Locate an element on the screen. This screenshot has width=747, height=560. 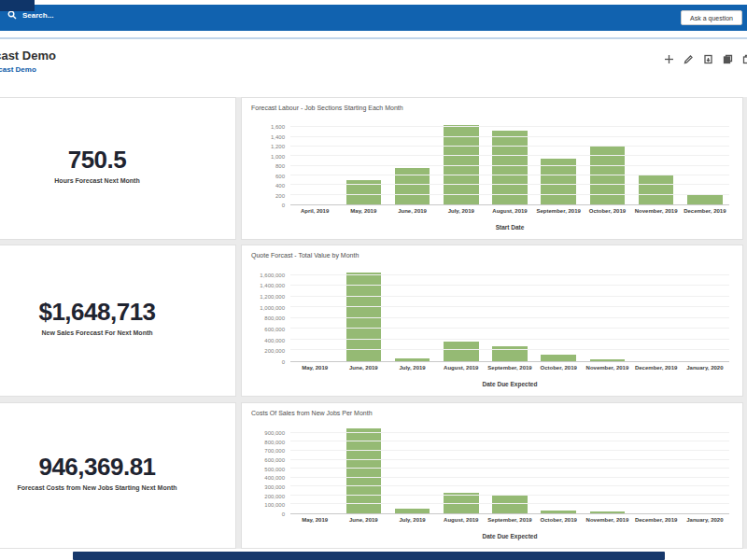
ask-question-button: Ask a question is located at coordinates (712, 18).